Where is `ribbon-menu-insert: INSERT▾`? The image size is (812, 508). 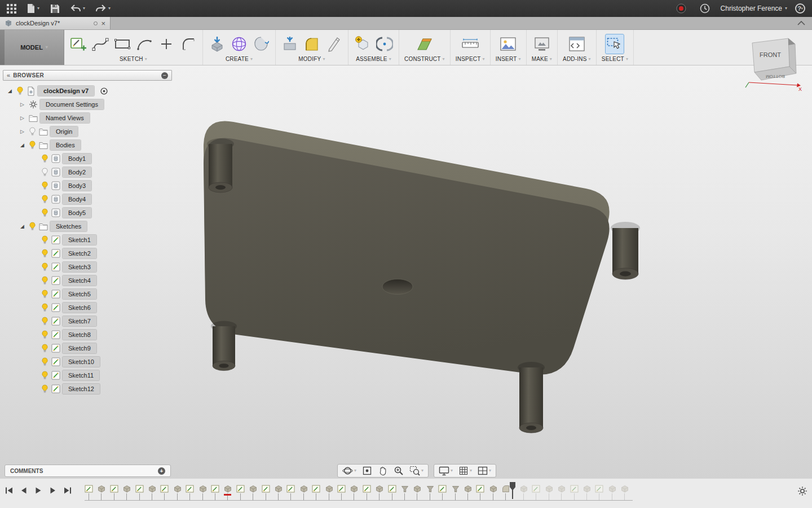 ribbon-menu-insert: INSERT▾ is located at coordinates (509, 59).